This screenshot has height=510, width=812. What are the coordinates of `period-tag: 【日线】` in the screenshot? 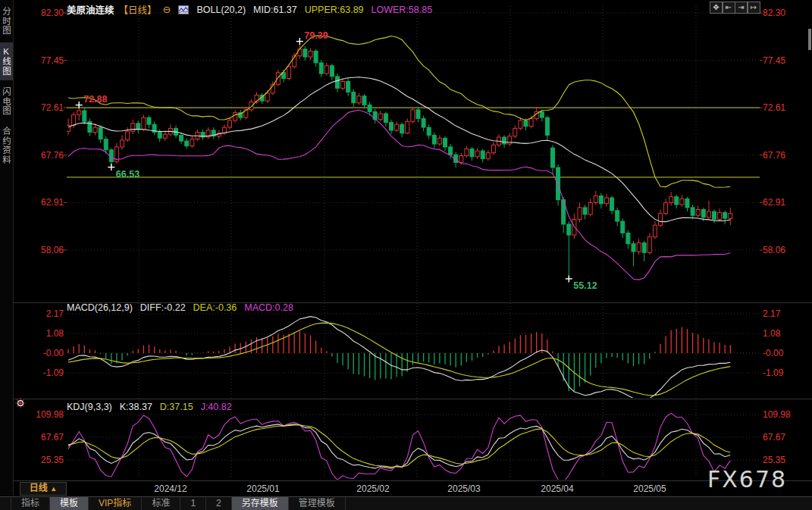 It's located at (138, 9).